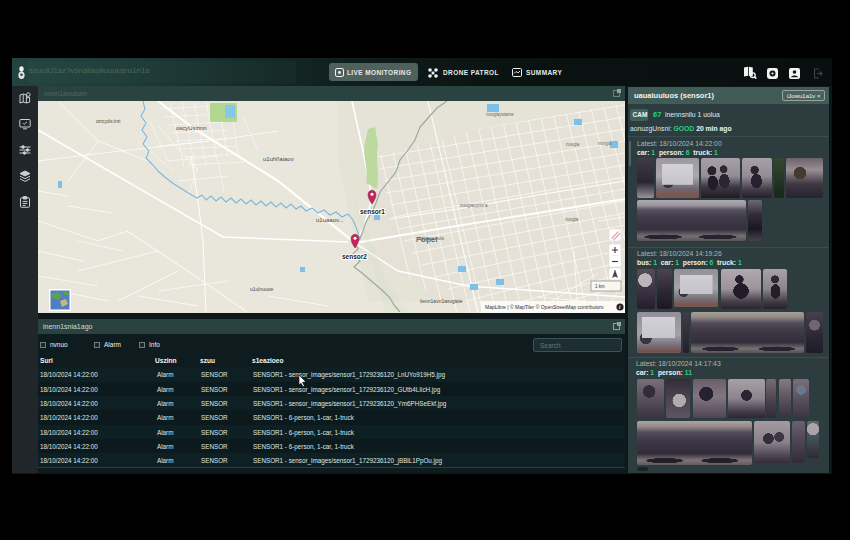  What do you see at coordinates (442, 301) in the screenshot?
I see `svg-text: iienn1avn1asvgiaie` at bounding box center [442, 301].